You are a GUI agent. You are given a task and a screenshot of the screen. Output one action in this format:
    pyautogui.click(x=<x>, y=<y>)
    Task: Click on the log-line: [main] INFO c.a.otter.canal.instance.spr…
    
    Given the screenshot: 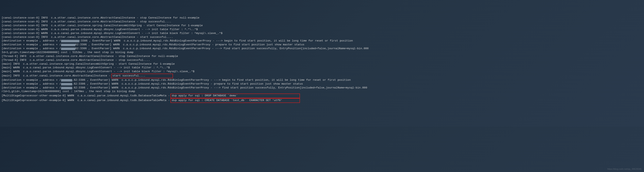 What is the action you would take?
    pyautogui.click(x=322, y=64)
    